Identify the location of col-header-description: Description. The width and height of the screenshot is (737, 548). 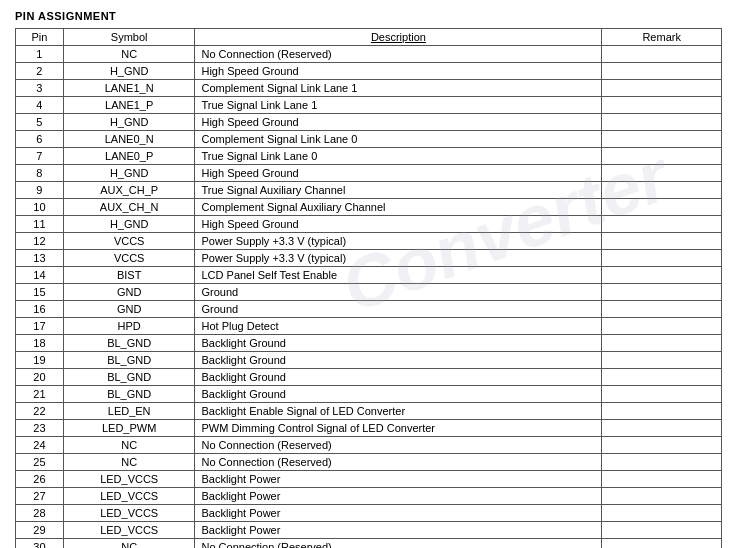
(398, 38).